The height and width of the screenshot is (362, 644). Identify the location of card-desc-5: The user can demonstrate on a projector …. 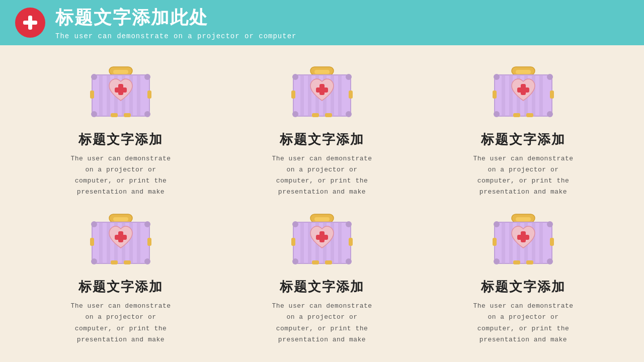
(523, 323).